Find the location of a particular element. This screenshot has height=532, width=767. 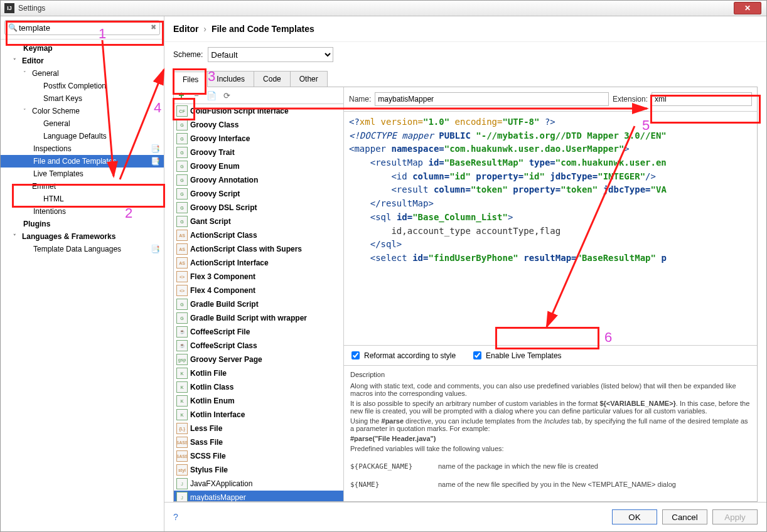

tree-item: Smart Keys is located at coordinates (82, 98).